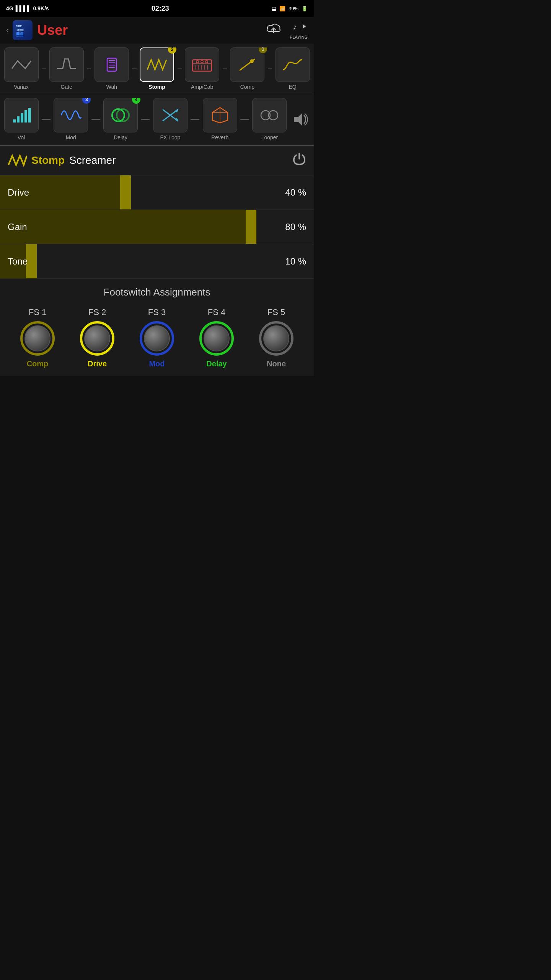 The width and height of the screenshot is (551, 980). I want to click on network-label: 4G, so click(10, 8).